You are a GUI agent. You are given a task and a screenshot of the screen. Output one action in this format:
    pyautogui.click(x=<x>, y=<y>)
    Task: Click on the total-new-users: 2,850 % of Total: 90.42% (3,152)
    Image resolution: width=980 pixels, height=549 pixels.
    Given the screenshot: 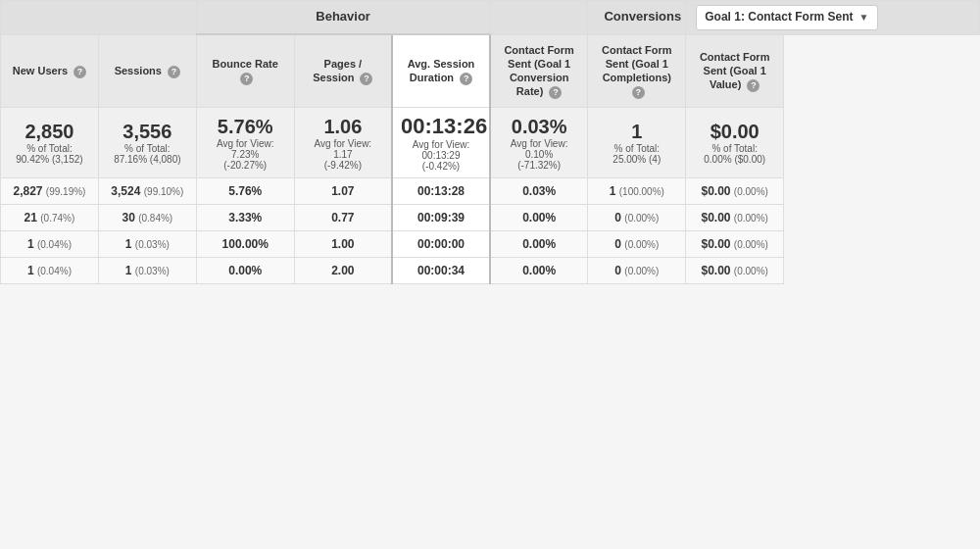 What is the action you would take?
    pyautogui.click(x=50, y=143)
    